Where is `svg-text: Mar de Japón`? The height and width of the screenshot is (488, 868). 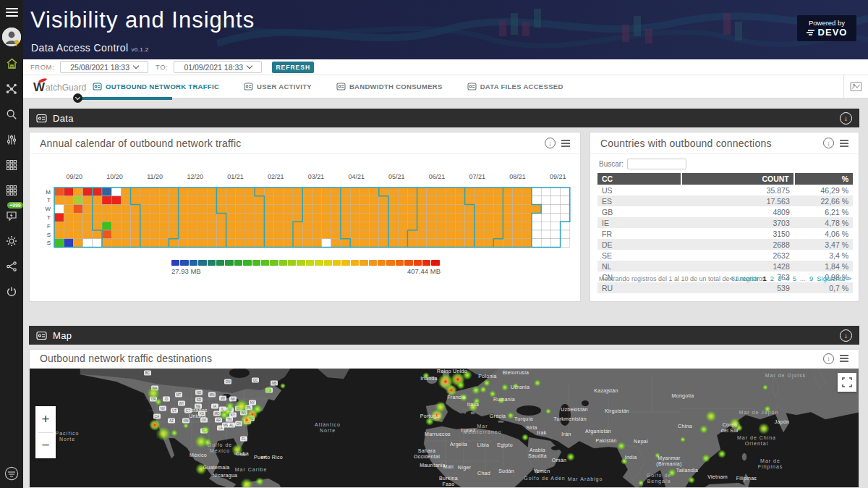
svg-text: Mar de Japón is located at coordinates (760, 413).